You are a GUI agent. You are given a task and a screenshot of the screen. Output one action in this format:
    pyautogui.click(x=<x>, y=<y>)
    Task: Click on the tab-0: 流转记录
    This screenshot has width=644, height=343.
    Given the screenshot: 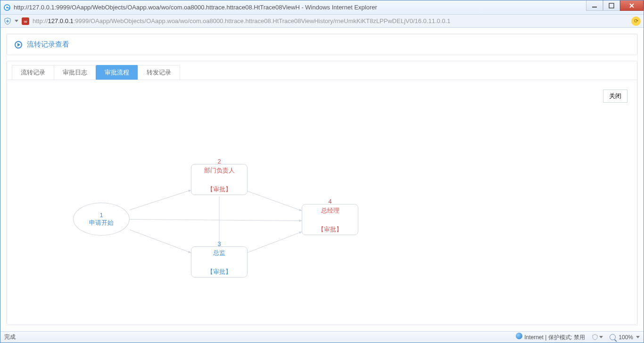 What is the action you would take?
    pyautogui.click(x=33, y=73)
    